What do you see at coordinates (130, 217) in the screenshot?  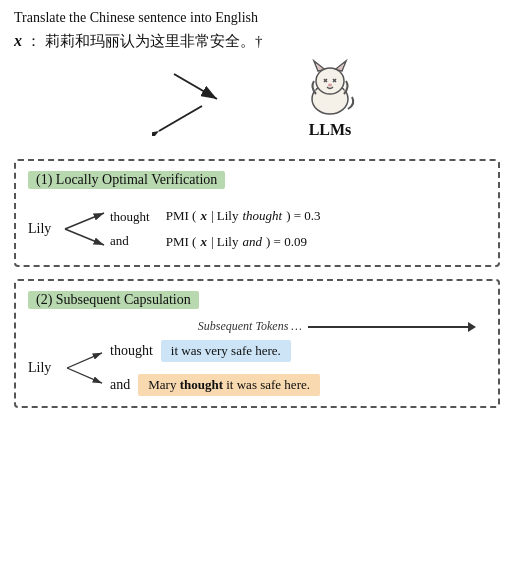 I see `section1-branch-word-1: thought` at bounding box center [130, 217].